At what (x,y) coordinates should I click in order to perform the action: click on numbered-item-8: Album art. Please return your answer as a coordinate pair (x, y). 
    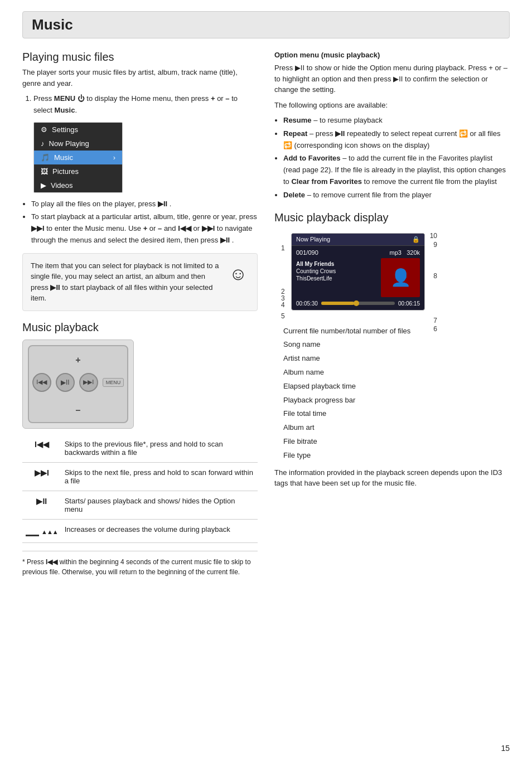
    Looking at the image, I should click on (396, 428).